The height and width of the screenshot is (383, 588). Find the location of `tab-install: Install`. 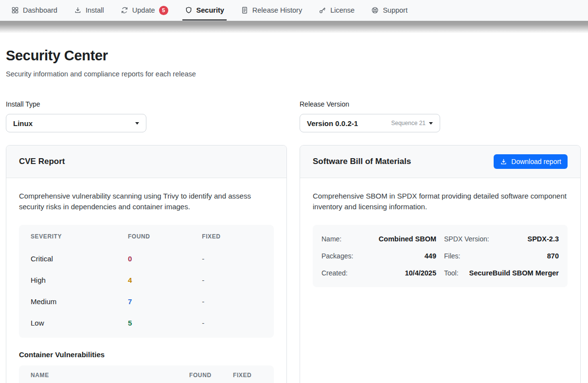

tab-install: Install is located at coordinates (89, 10).